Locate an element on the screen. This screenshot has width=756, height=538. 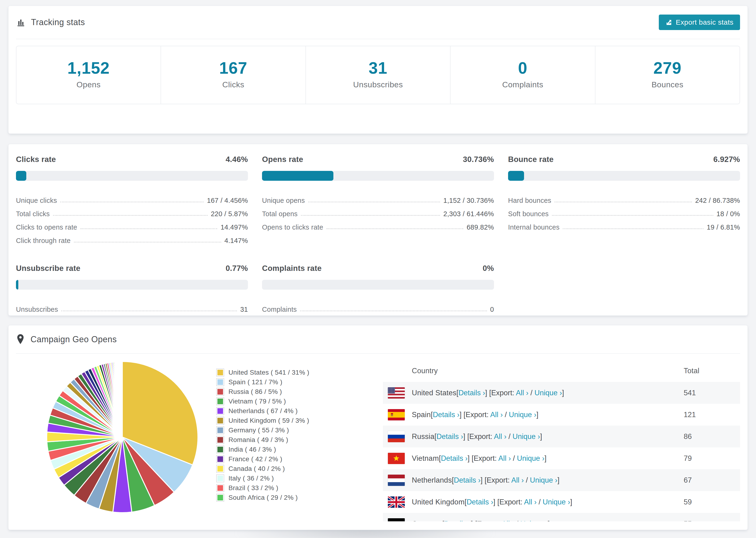
legend-label: Brazil ( 33 / 2% ) is located at coordinates (253, 488).